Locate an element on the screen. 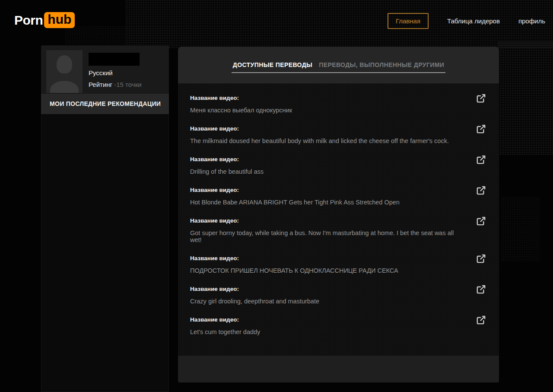  tab-translations-by-others: ПЕРЕВОДЫ, ВЫПОЛНЕННЫЕ ДРУГИМИ is located at coordinates (381, 65).